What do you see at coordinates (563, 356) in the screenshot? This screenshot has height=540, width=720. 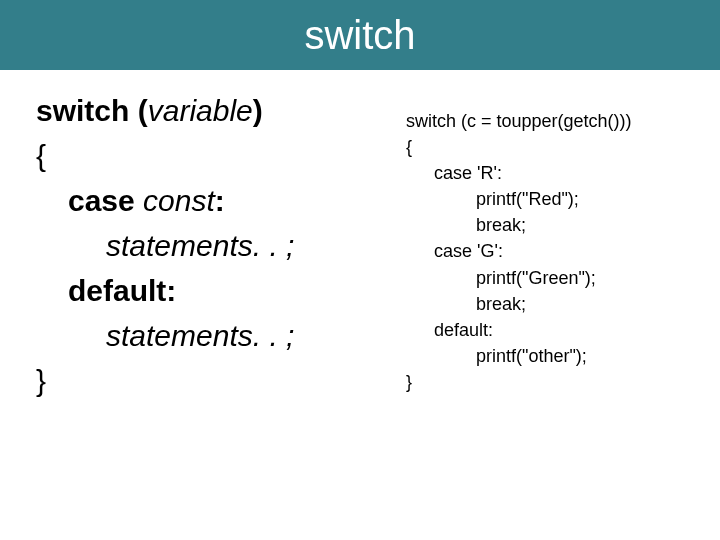 I see `example-line-10: printf("other");` at bounding box center [563, 356].